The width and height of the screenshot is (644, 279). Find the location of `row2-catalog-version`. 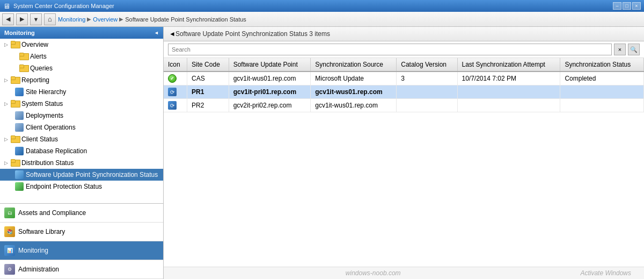

row2-catalog-version is located at coordinates (427, 92).